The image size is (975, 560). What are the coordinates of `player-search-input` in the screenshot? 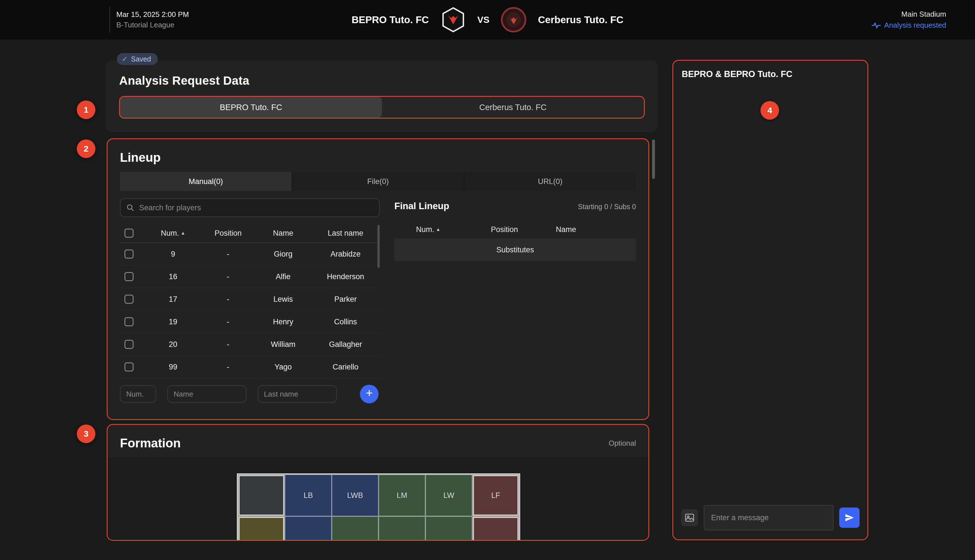 It's located at (256, 208).